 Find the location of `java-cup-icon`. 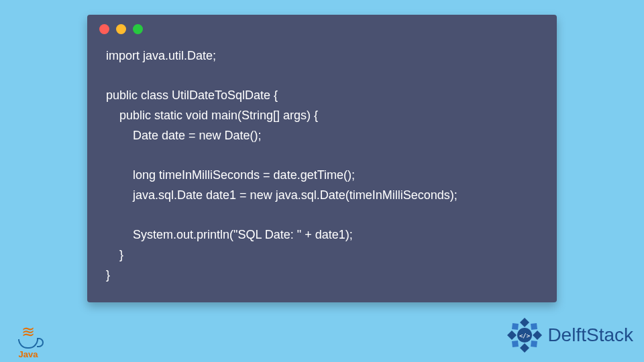

java-cup-icon is located at coordinates (28, 344).